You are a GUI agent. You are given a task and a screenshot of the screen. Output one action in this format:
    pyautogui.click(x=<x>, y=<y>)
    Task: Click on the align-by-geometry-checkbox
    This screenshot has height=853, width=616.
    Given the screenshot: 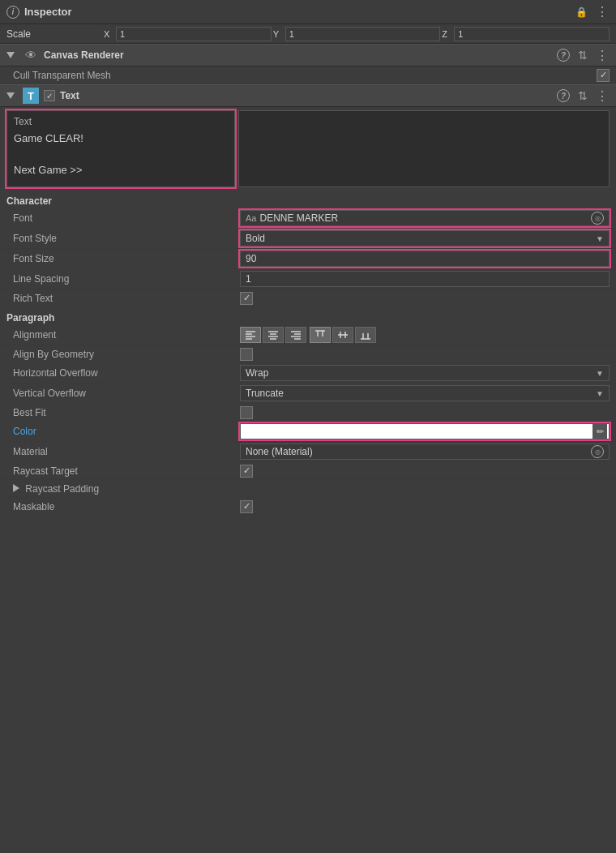 What is the action you would take?
    pyautogui.click(x=246, y=354)
    